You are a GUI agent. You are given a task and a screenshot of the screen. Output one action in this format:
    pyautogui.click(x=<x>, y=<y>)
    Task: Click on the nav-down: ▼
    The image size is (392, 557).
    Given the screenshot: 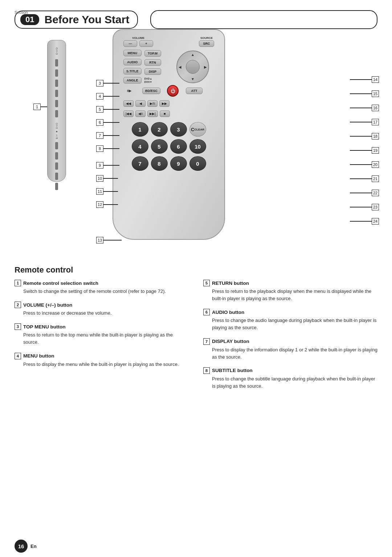 What is the action you would take?
    pyautogui.click(x=193, y=79)
    